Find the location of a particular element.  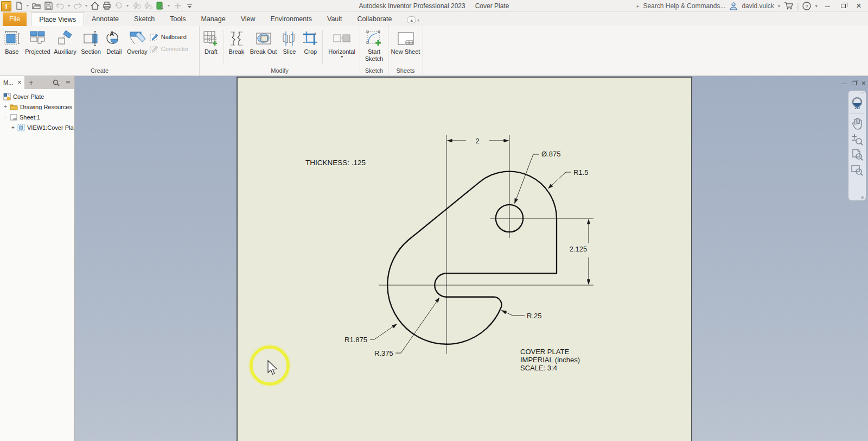

tree-item-cover-plate: Cover Plate is located at coordinates (37, 97).